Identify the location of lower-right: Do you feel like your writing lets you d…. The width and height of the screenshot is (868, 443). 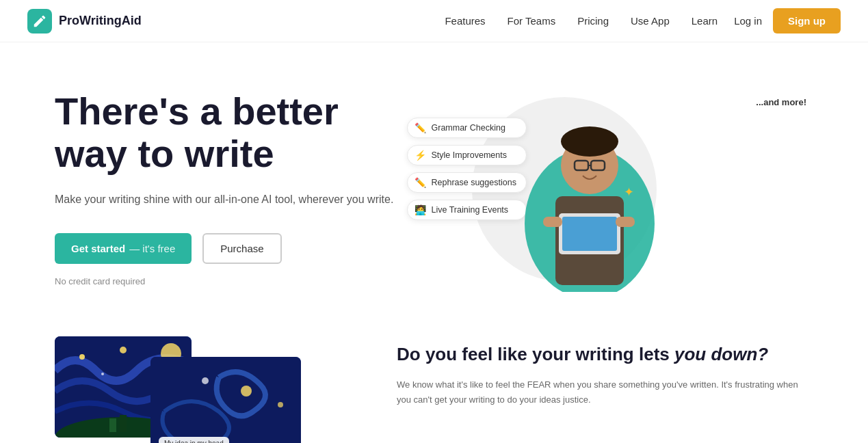
(605, 372).